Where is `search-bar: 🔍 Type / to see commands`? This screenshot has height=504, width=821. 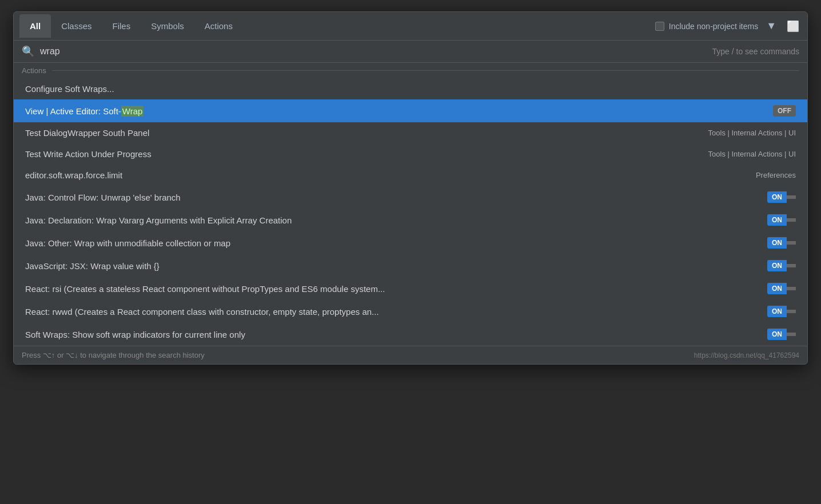
search-bar: 🔍 Type / to see commands is located at coordinates (410, 51).